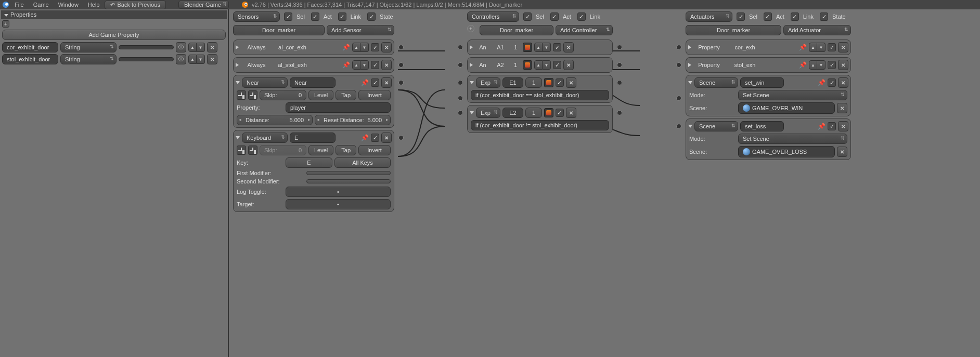 This screenshot has width=980, height=357. I want to click on filter-link-check, so click(342, 17).